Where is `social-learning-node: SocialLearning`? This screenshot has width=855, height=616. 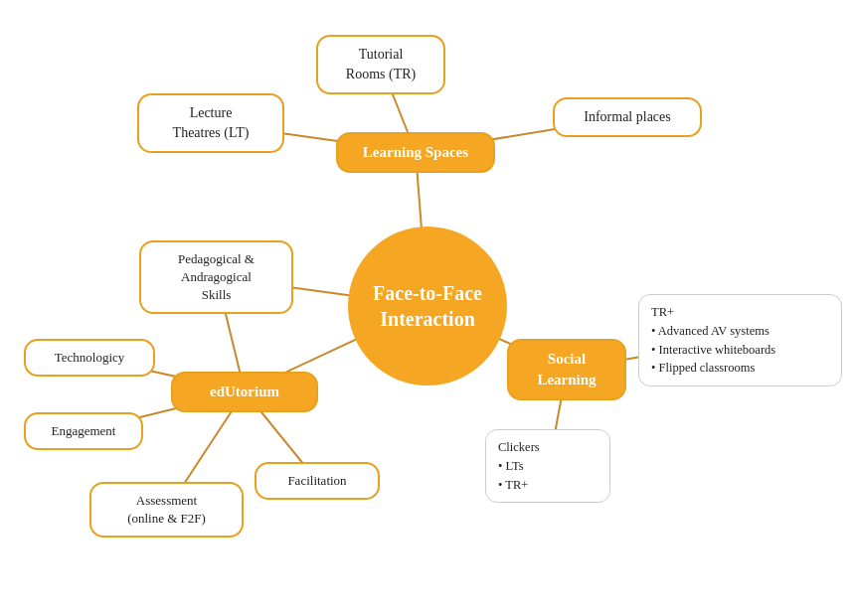
social-learning-node: SocialLearning is located at coordinates (567, 370).